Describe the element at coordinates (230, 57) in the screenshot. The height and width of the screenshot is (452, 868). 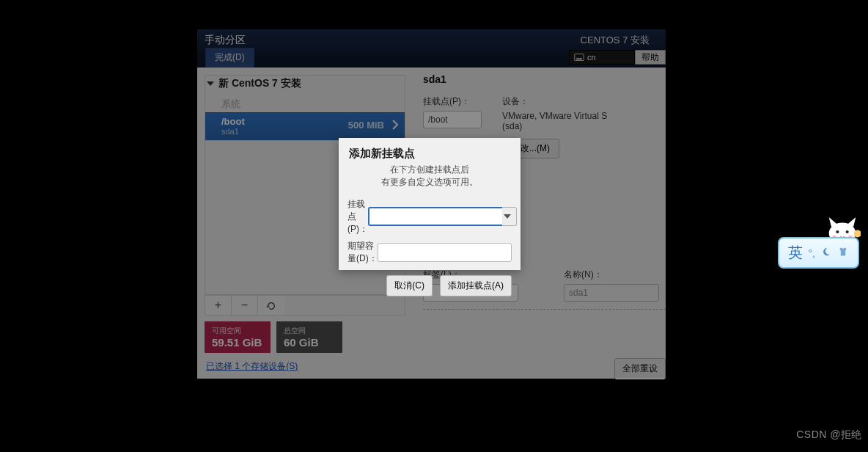
I see `done-button: 完成(D)` at that location.